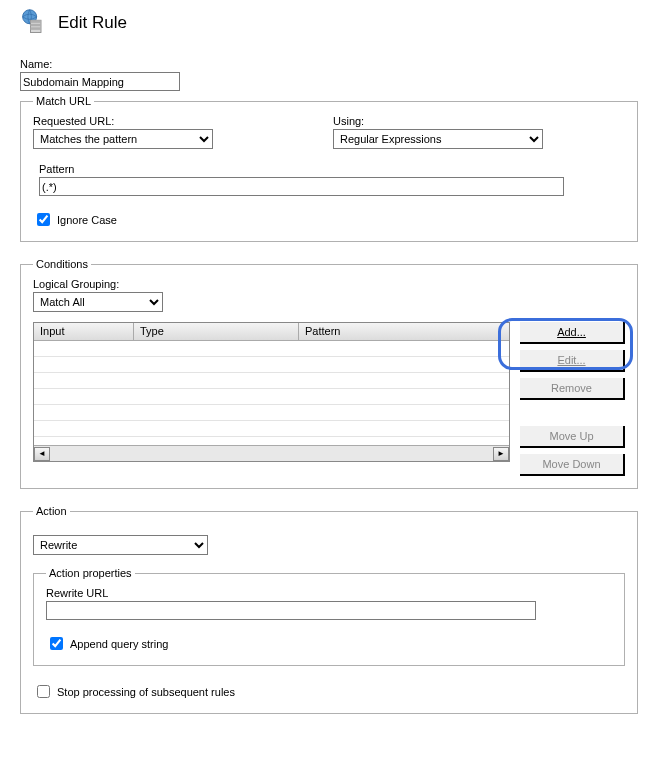  I want to click on col-input: Input, so click(84, 332).